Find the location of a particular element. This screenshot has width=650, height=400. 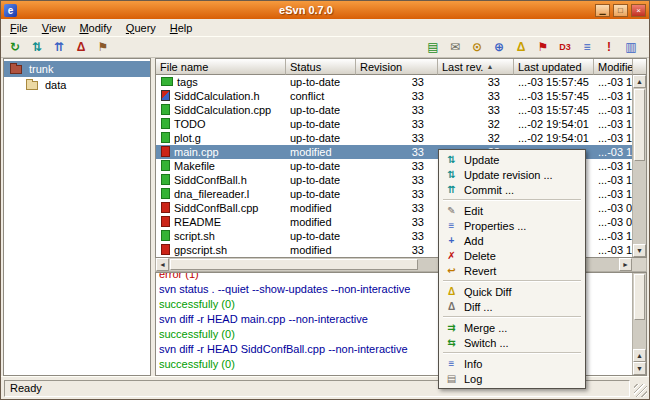

folder-icon is located at coordinates (32, 86).